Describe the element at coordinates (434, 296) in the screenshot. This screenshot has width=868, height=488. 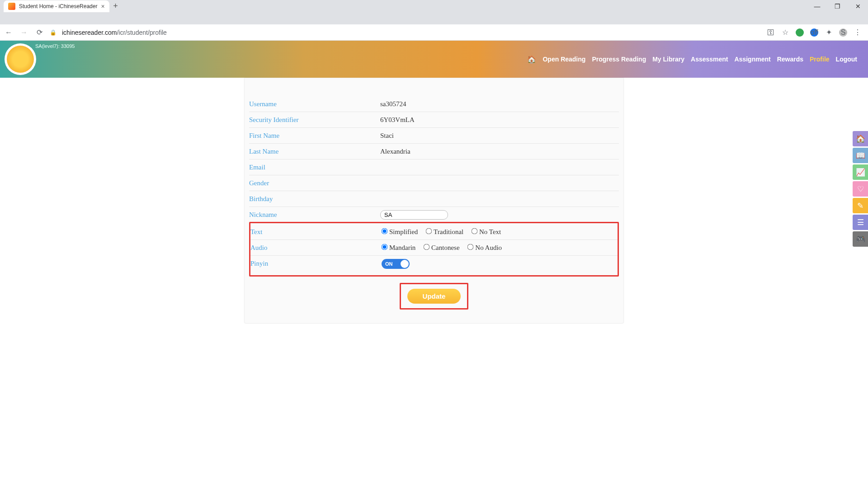
I see `update-wrap: Update` at that location.